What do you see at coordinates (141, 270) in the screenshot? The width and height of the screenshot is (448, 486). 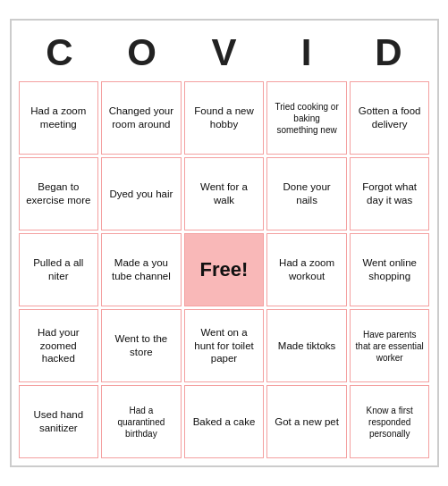 I see `bingo-cell: Made a you tube channel` at bounding box center [141, 270].